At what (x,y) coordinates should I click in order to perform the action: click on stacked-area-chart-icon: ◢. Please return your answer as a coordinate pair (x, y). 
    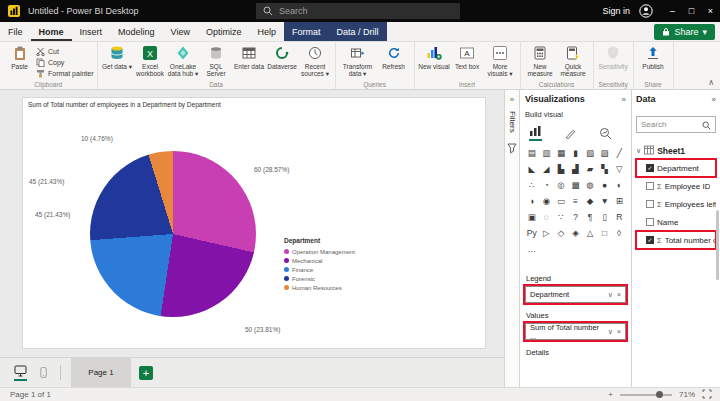
    Looking at the image, I should click on (547, 168).